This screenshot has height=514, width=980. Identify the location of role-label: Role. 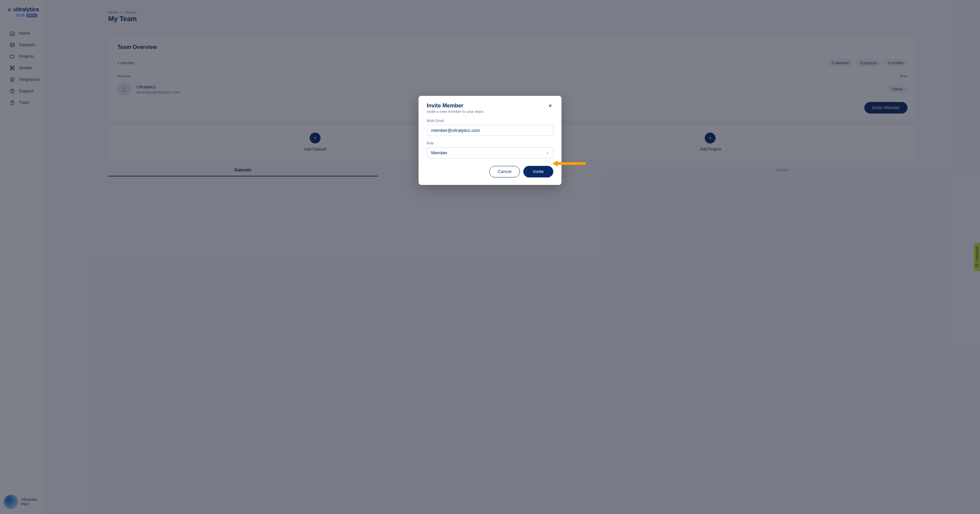
(490, 143).